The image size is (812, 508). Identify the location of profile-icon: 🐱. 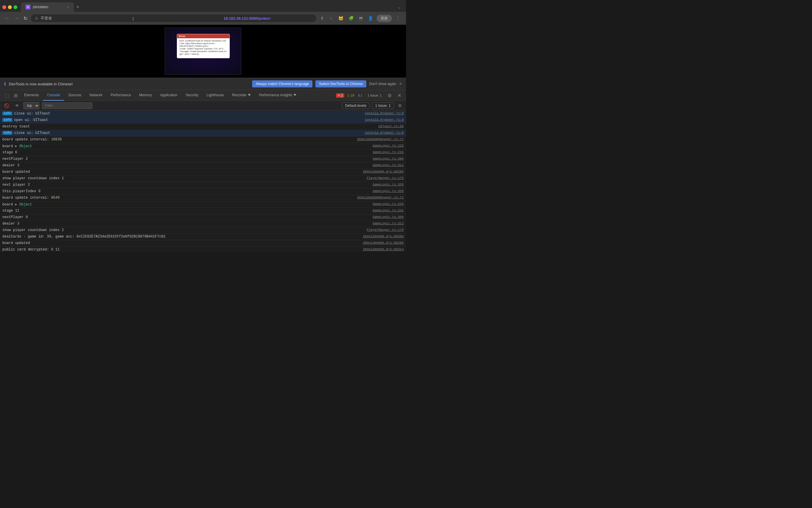
(341, 18).